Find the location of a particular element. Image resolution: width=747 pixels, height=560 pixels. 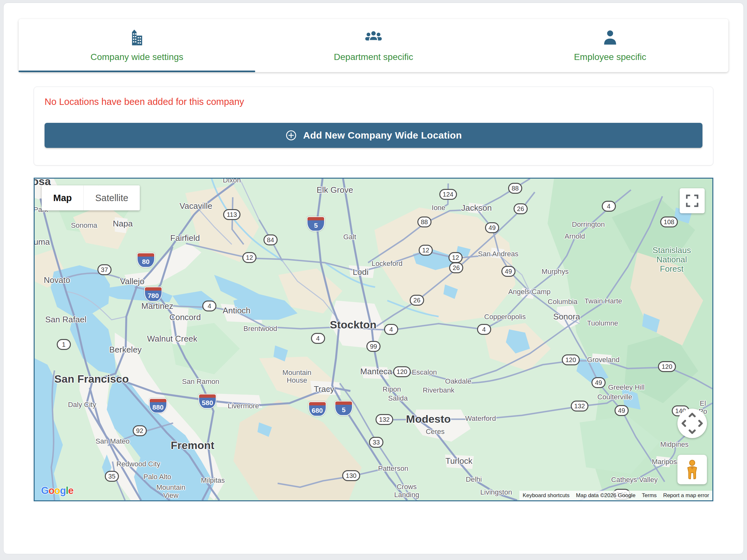

google-logo-letter: g is located at coordinates (63, 490).